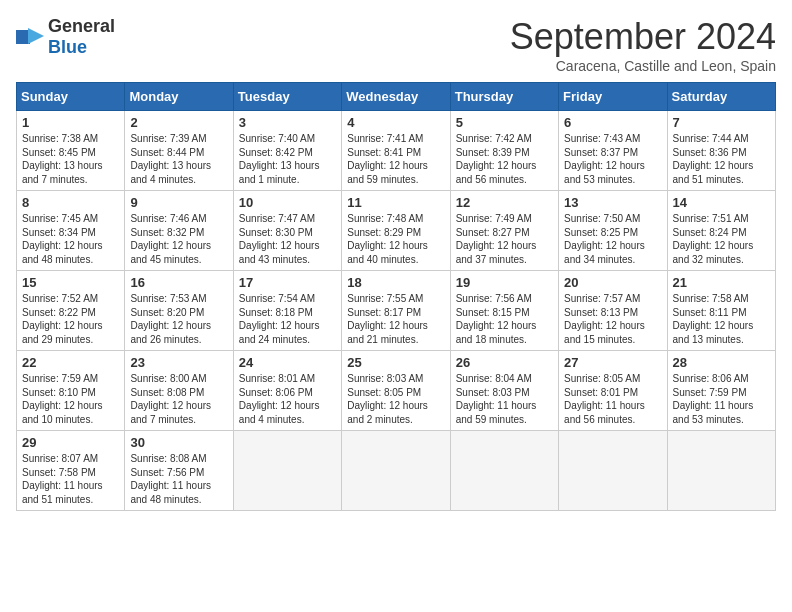 The image size is (792, 612). What do you see at coordinates (721, 311) in the screenshot?
I see `calendar-cell: 21Sunrise: 7:58 AMSunset: 8:11 PMDayligh…` at bounding box center [721, 311].